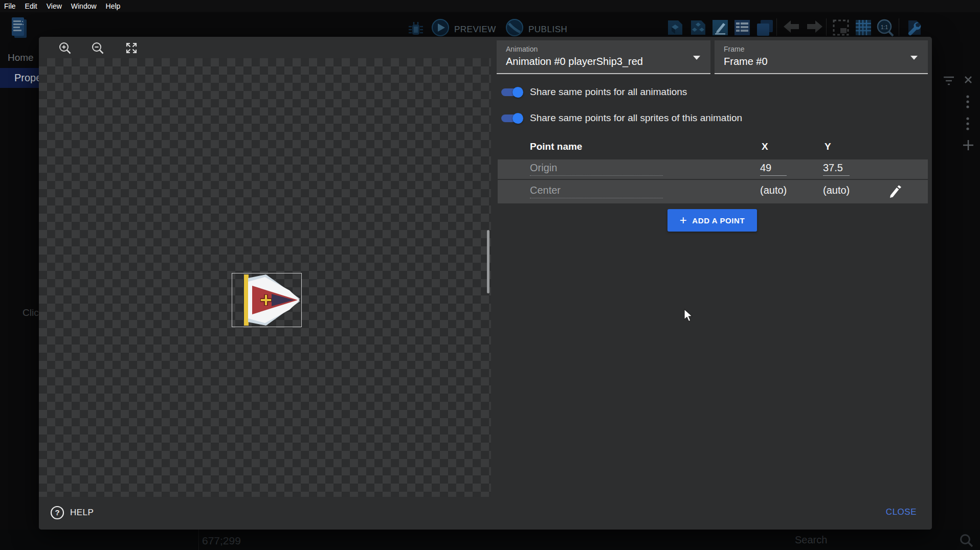  What do you see at coordinates (814, 29) in the screenshot?
I see `redo-icon` at bounding box center [814, 29].